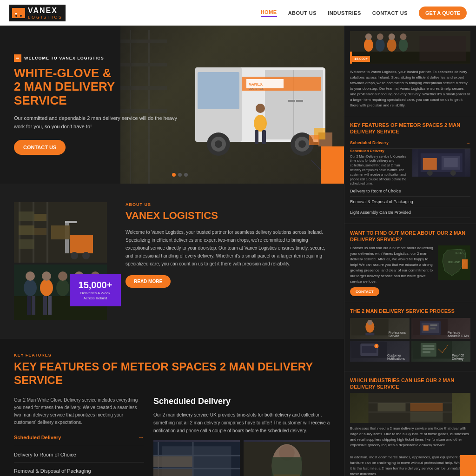 The height and width of the screenshot is (476, 476). I want to click on stat-label: Deliveries A Week Across Ireland, so click(95, 296).